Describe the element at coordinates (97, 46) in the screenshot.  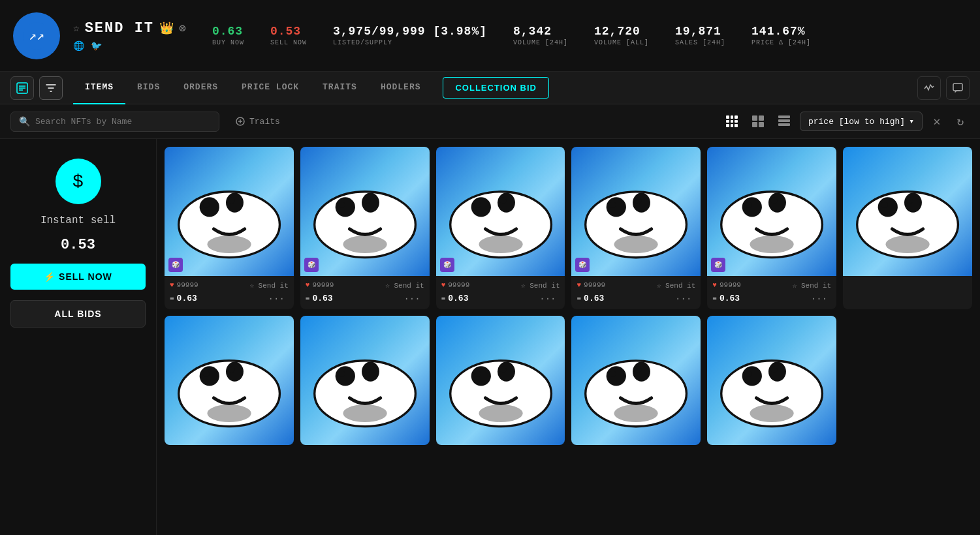
I see `twitter-icon: 🐦` at that location.